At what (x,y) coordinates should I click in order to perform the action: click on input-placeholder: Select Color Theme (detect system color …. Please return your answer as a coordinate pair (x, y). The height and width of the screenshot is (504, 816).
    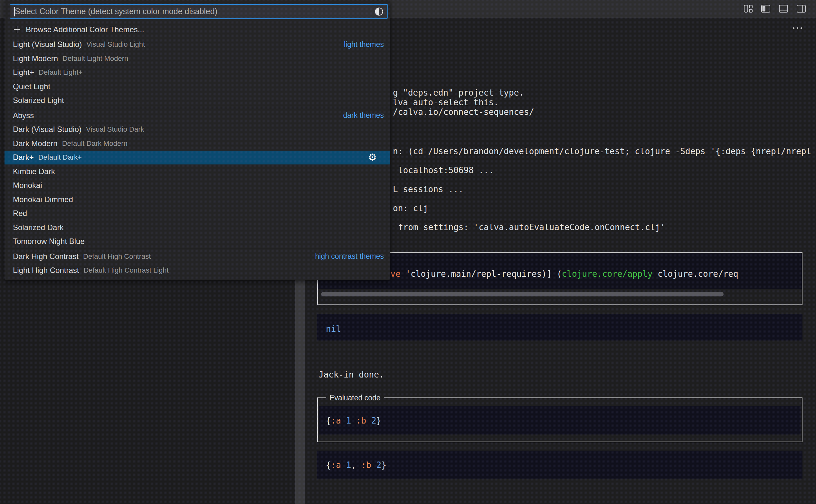
    Looking at the image, I should click on (193, 11).